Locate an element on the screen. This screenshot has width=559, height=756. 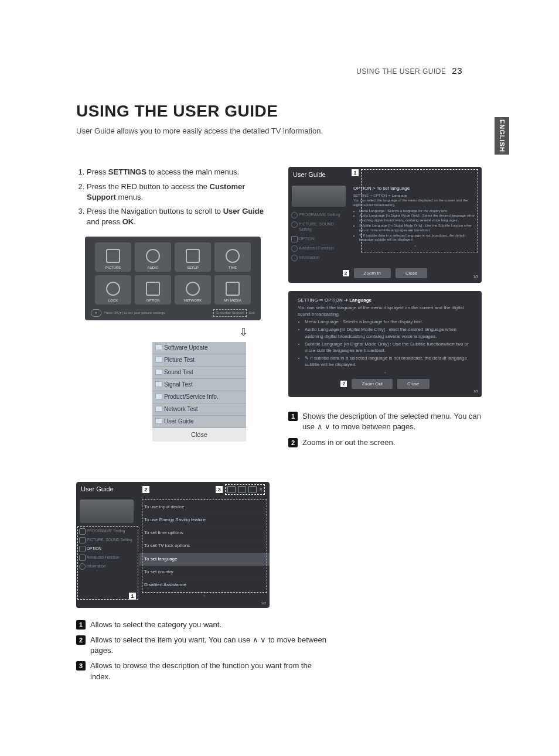
side-programme: PROGRAMME Setting is located at coordinates (319, 215).